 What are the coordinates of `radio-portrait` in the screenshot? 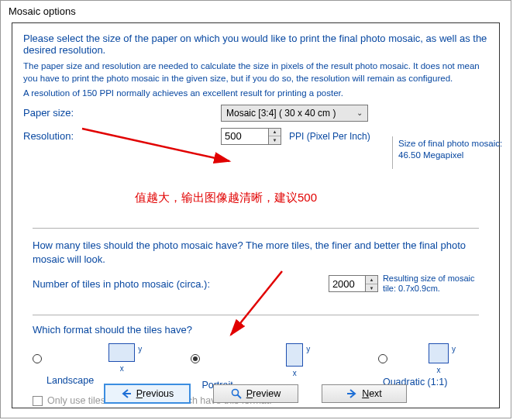 It's located at (195, 359).